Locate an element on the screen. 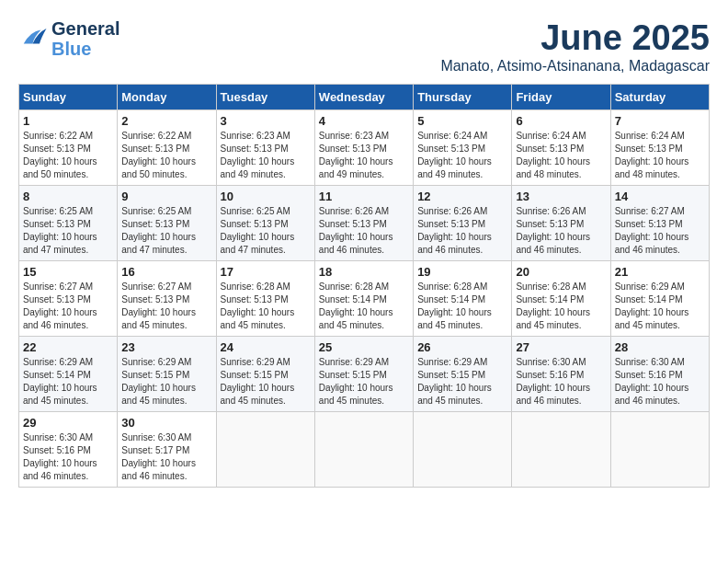  calendar-cell: 27 Sunrise: 6:30 AM Sunset: 5:16 PM Dayl… is located at coordinates (561, 374).